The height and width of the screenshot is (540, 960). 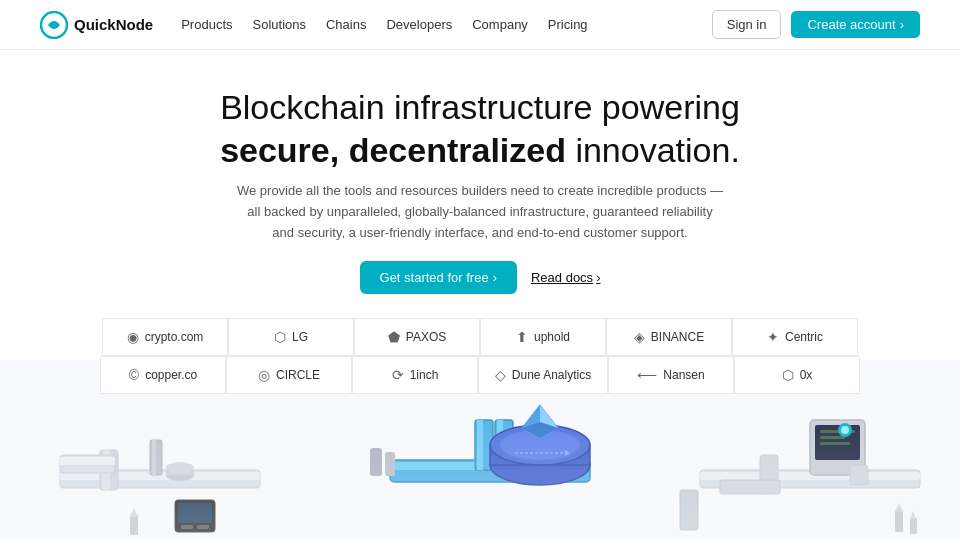 I want to click on logo-card: ⬆uphold, so click(x=543, y=337).